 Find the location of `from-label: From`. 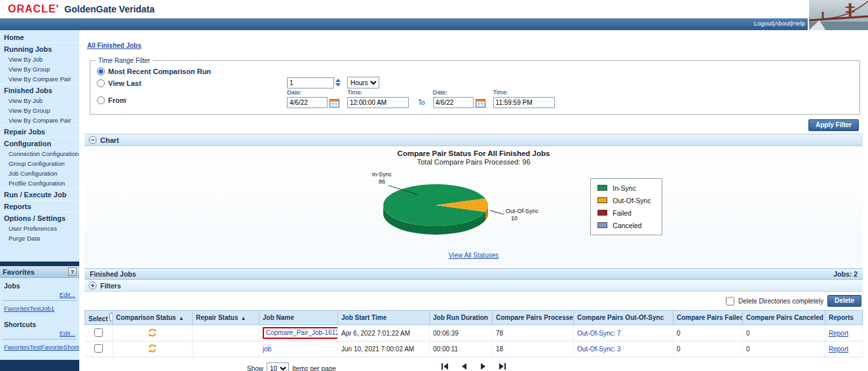

from-label: From is located at coordinates (117, 100).